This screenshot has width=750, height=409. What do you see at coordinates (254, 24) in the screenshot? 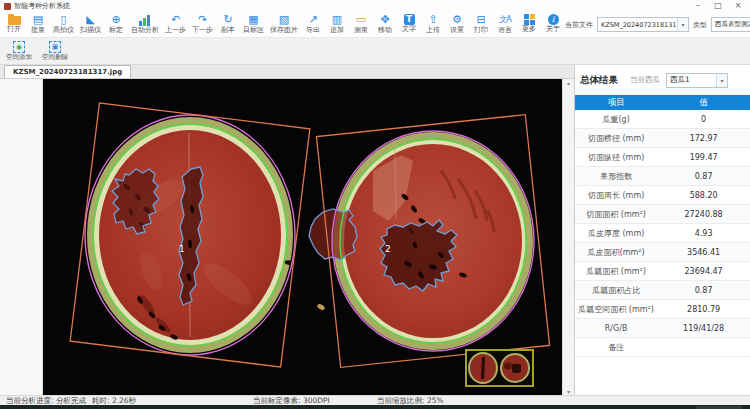
I see `toolbar-button-target-region: ▦目标区` at bounding box center [254, 24].